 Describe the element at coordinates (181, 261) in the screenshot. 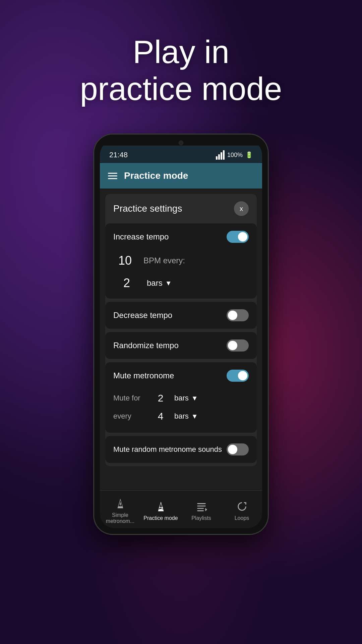

I see `increase-tempo-section: Increase tempo 10 BPM every: 2` at that location.